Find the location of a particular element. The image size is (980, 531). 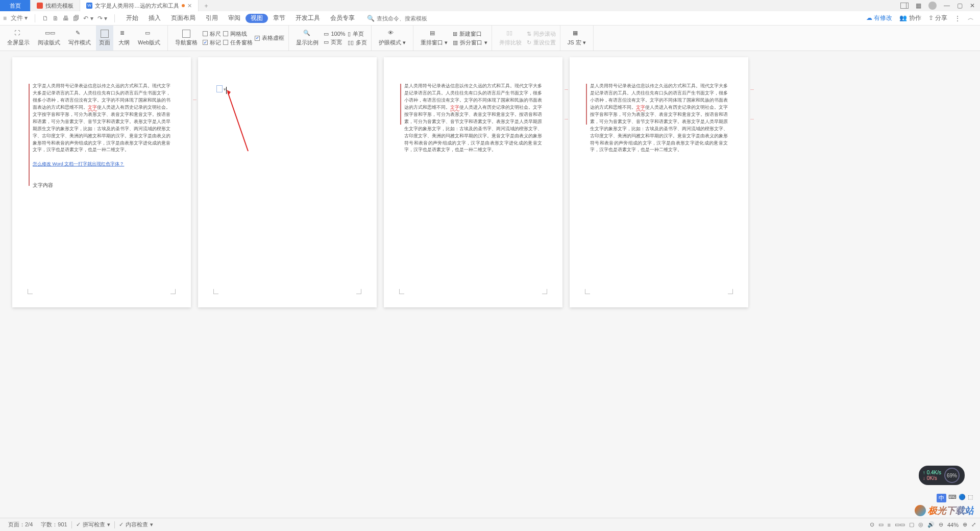

ime-lang-badge: 中 is located at coordinates (941, 498).